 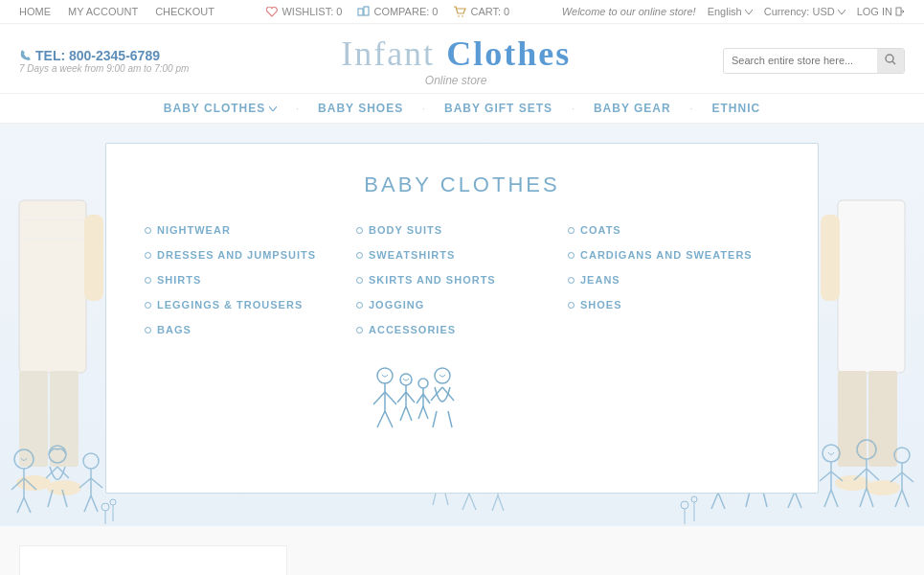 I want to click on dropdown-link-shirts: SHIRTS, so click(x=251, y=280).